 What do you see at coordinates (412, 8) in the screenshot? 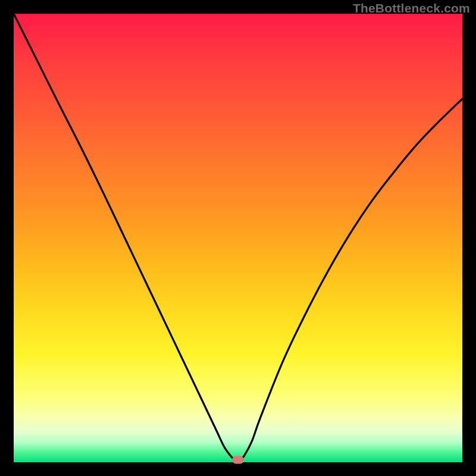
I see `watermark-text: TheBottleneck.com` at bounding box center [412, 8].